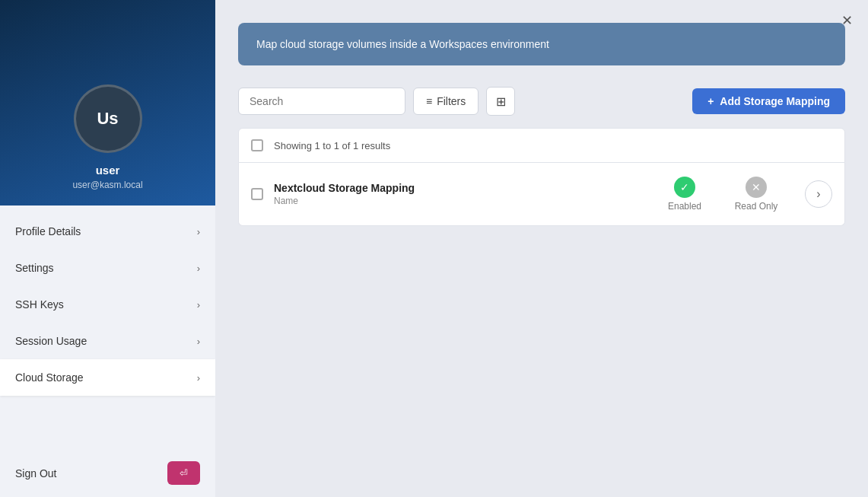  I want to click on sidebar-item-settings: Settings ›, so click(108, 268).